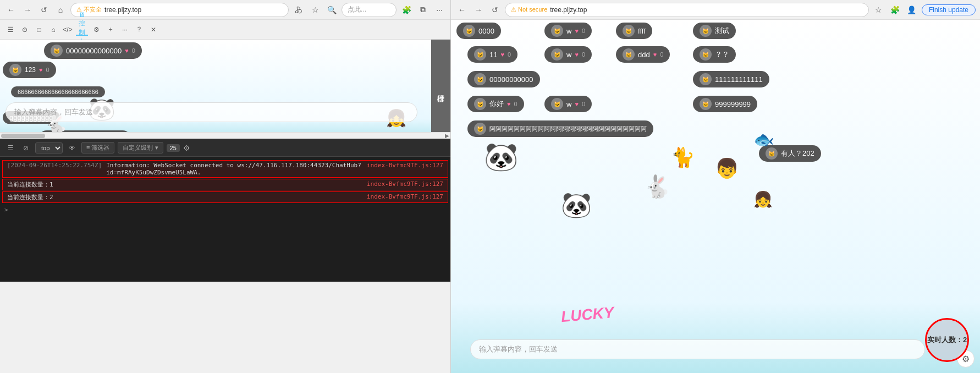  I want to click on right-chat-input: 输入弹幕内容，回车发送, so click(697, 349).